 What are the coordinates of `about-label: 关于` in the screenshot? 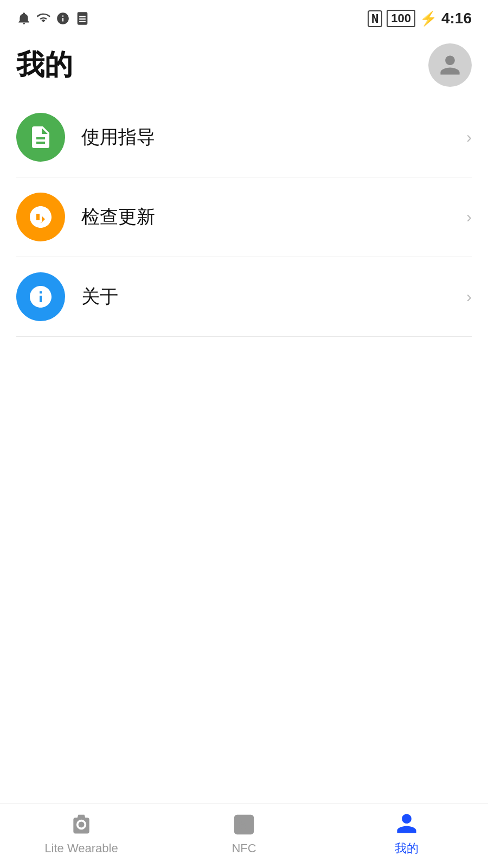 It's located at (271, 297).